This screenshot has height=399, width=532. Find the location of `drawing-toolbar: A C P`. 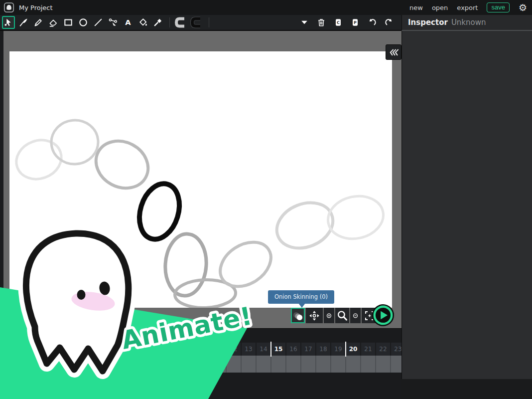

drawing-toolbar: A C P is located at coordinates (201, 23).